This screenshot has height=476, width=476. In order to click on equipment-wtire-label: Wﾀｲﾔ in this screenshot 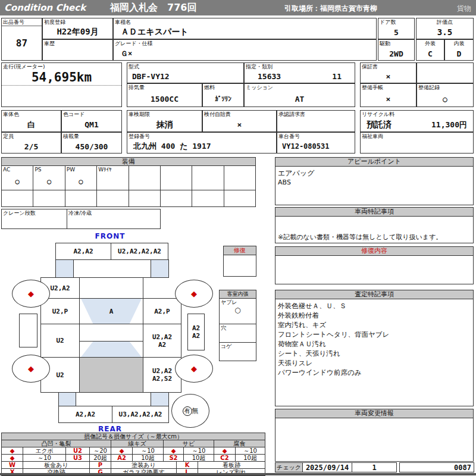, I will do `click(112, 170)`.